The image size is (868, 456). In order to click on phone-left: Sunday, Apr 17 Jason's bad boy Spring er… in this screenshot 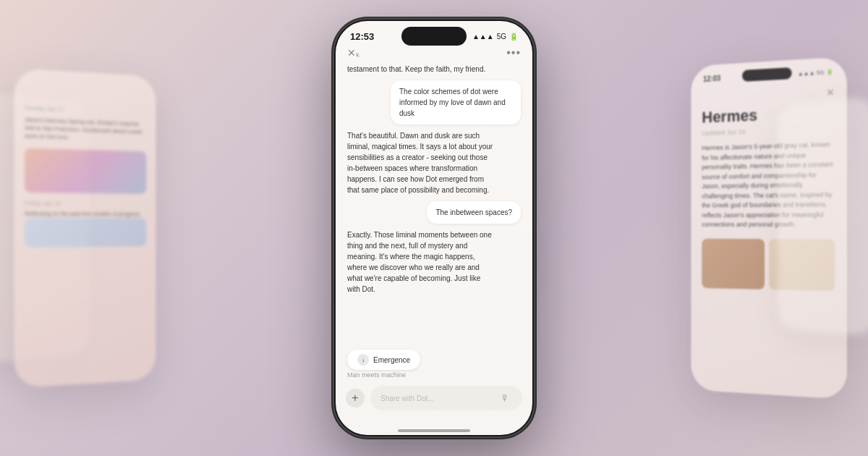, I will do `click(85, 227)`.